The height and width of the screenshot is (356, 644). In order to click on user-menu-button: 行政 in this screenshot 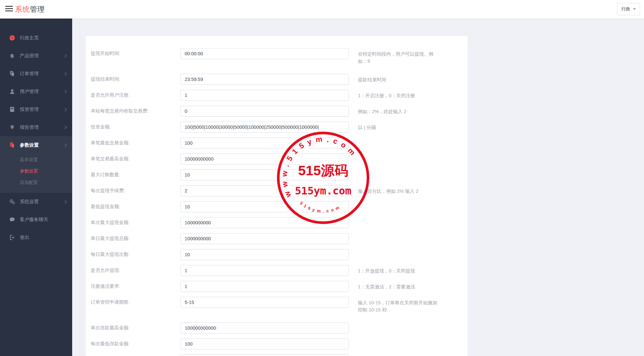, I will do `click(629, 9)`.